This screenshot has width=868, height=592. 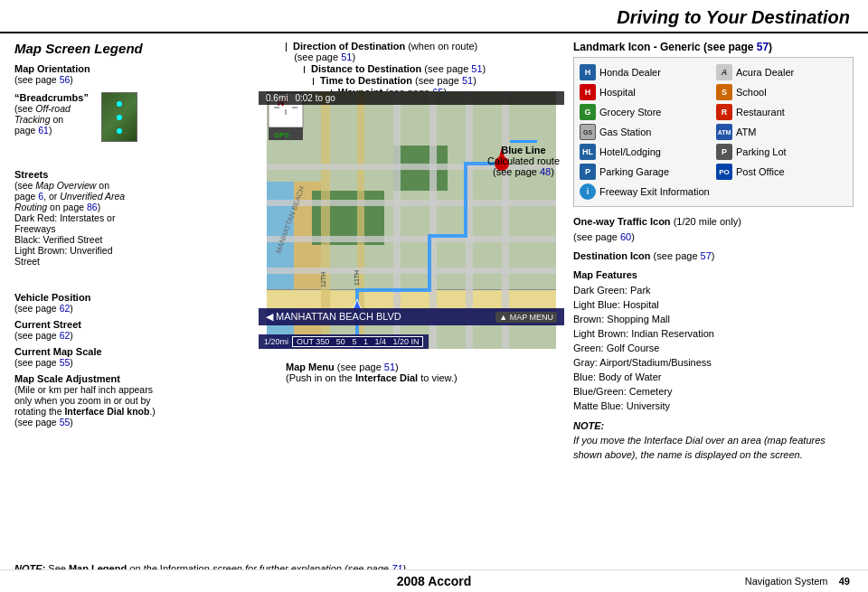 What do you see at coordinates (713, 441) in the screenshot?
I see `map-features-note: NOTE: If you move the Interface Dial ove…` at bounding box center [713, 441].